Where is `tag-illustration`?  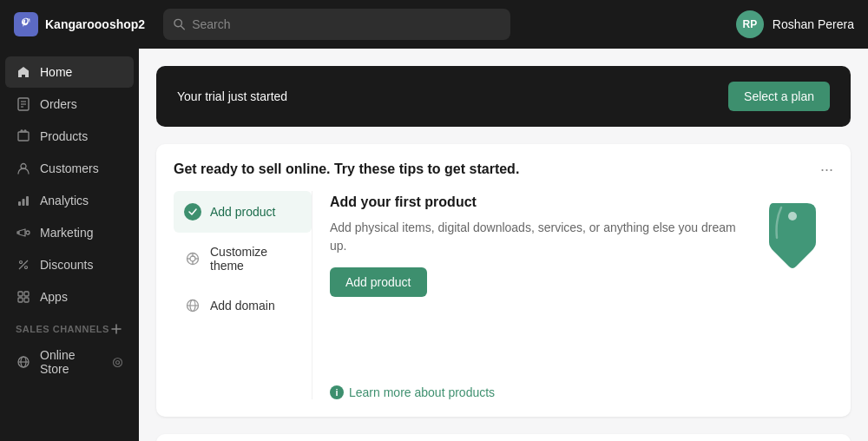
tag-illustration is located at coordinates (794, 234).